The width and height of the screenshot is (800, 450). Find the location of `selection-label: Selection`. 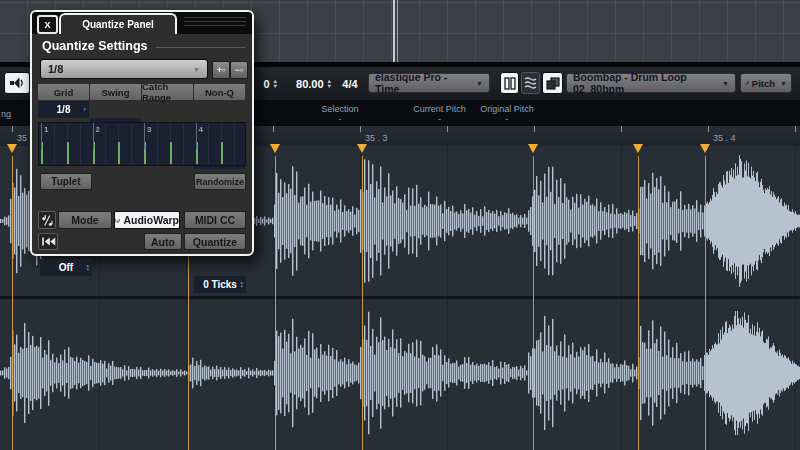

selection-label: Selection is located at coordinates (340, 109).